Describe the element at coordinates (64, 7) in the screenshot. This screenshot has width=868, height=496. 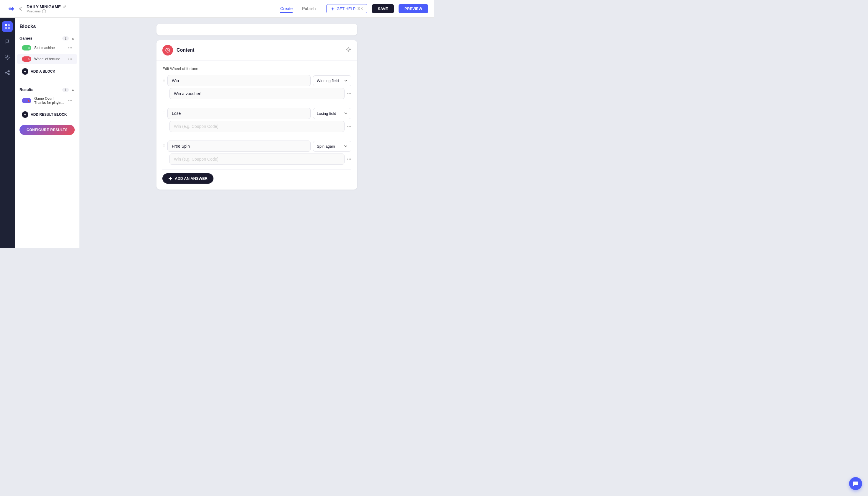
I see `edit-icon` at that location.